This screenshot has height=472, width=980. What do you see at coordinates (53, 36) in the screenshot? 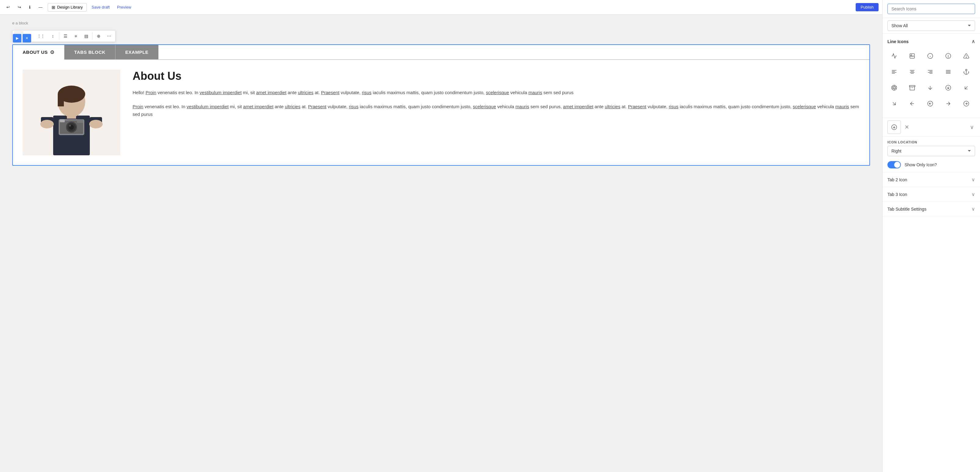
I see `updown-icon: ↕` at bounding box center [53, 36].